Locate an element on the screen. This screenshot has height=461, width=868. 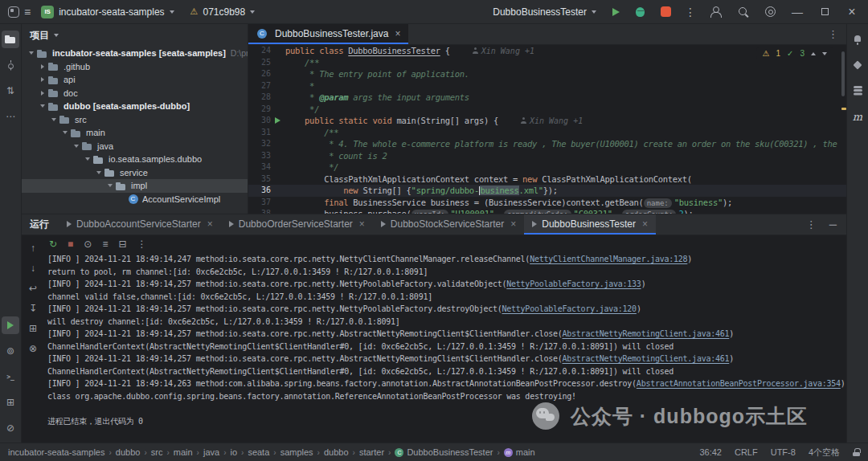
maven-button: m is located at coordinates (858, 116).